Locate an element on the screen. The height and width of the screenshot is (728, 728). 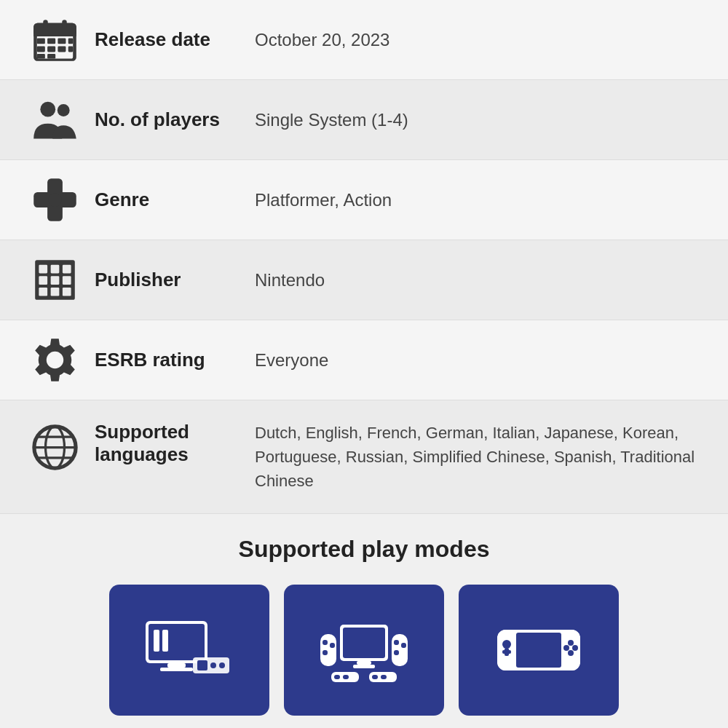
players-row: No. of players Single System (1-4) is located at coordinates (364, 120).